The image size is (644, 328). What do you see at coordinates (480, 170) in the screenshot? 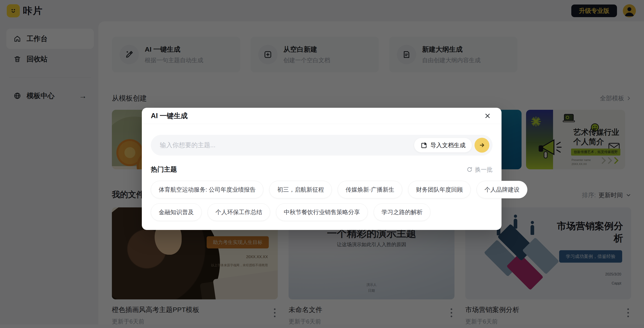
I see `refresh-topics-button: 换一批` at bounding box center [480, 170].